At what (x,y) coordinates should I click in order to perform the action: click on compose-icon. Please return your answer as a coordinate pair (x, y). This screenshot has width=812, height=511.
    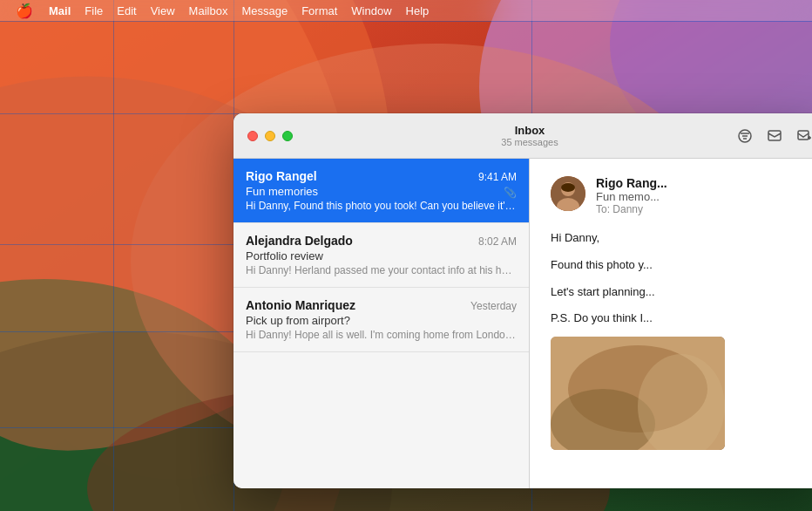
    Looking at the image, I should click on (775, 136).